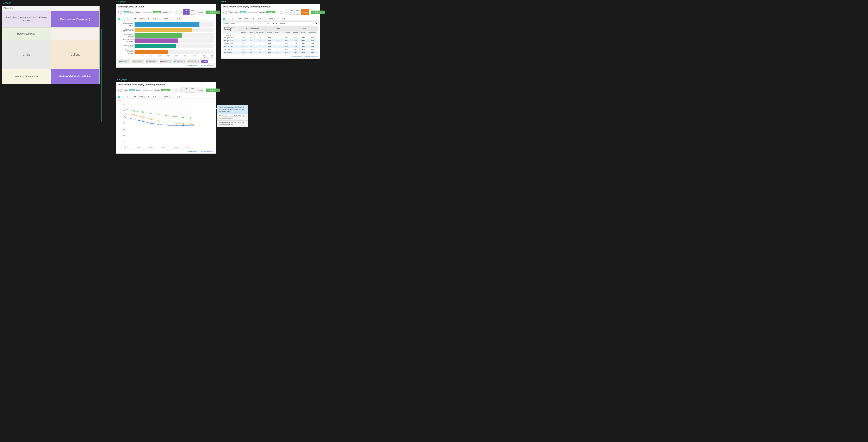  Describe the element at coordinates (178, 19) in the screenshot. I see `wa-check: WA` at that location.